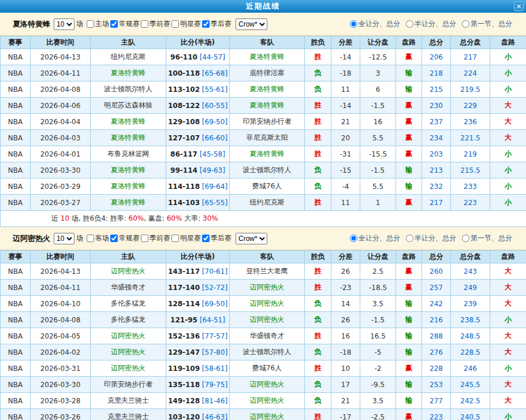 Image resolution: width=526 pixels, height=420 pixels. I want to click on game-row: NBA2026-03-30夏洛特黄蜂99-114 [49-63]波士顿凯尔特人负…, so click(263, 170).